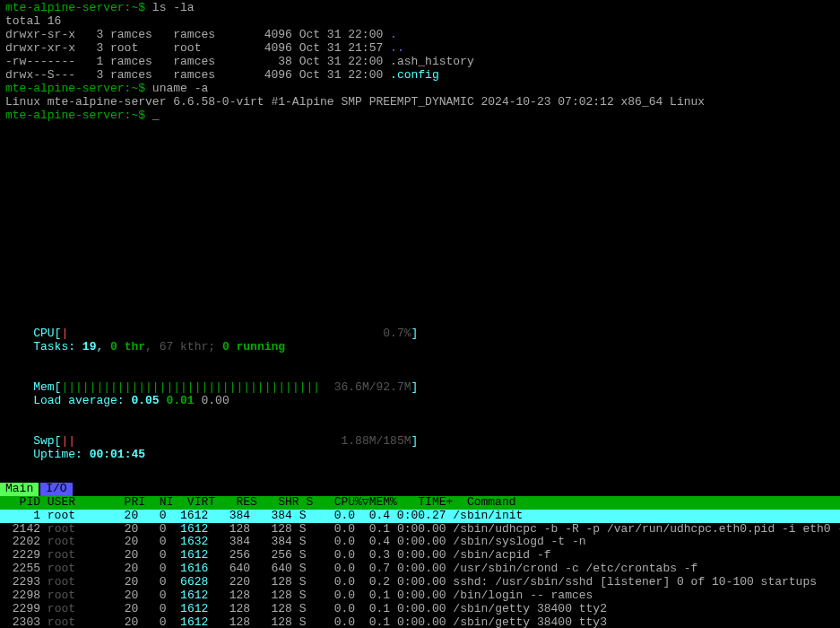 The image size is (840, 628). I want to click on selected-process: 1 root 20 0 1612 384 384 S 0.0 0.4 0:00.…, so click(420, 517).